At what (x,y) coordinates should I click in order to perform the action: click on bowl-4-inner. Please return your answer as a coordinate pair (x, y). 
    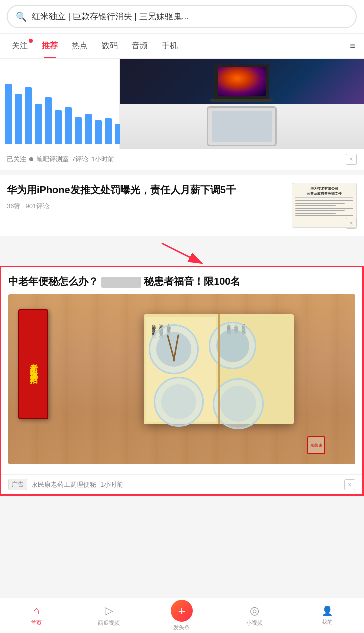
    Looking at the image, I should click on (238, 404).